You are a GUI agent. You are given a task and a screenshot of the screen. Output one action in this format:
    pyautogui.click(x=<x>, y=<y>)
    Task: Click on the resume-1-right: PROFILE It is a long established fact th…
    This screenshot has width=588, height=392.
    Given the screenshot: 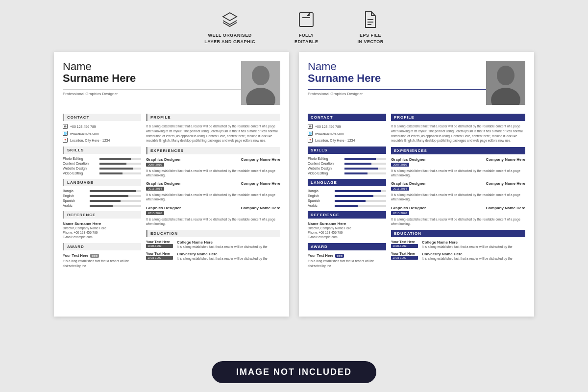 What is the action you would take?
    pyautogui.click(x=213, y=189)
    